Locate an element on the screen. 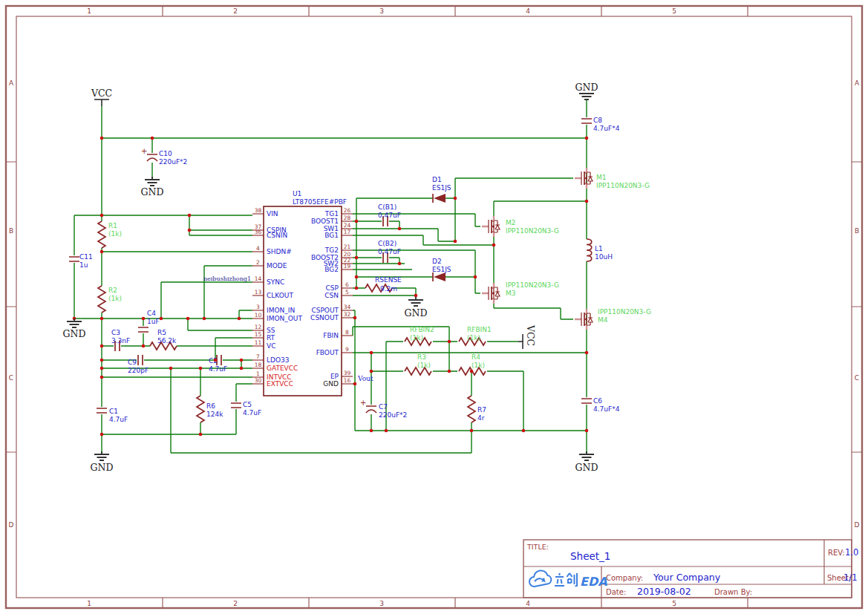 The height and width of the screenshot is (614, 868). component-value-RSENSE: 9.2m is located at coordinates (389, 289).